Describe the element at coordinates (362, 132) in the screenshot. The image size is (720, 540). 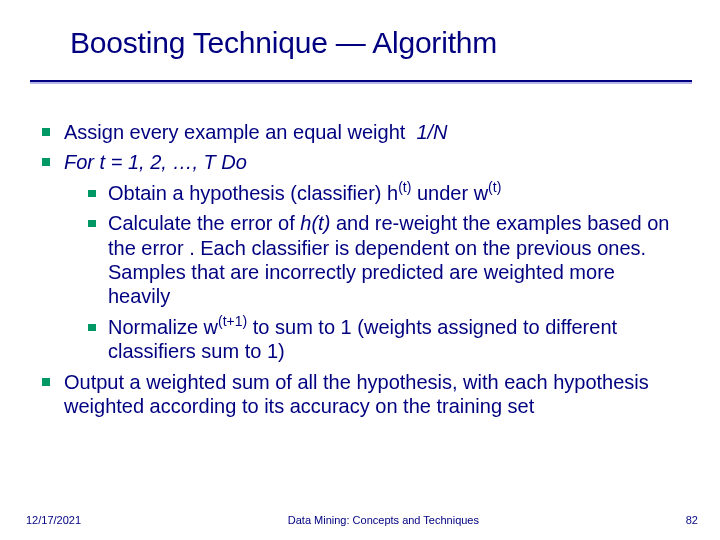
I see `bullet-item: Assign every example an equal weight 1/N` at that location.